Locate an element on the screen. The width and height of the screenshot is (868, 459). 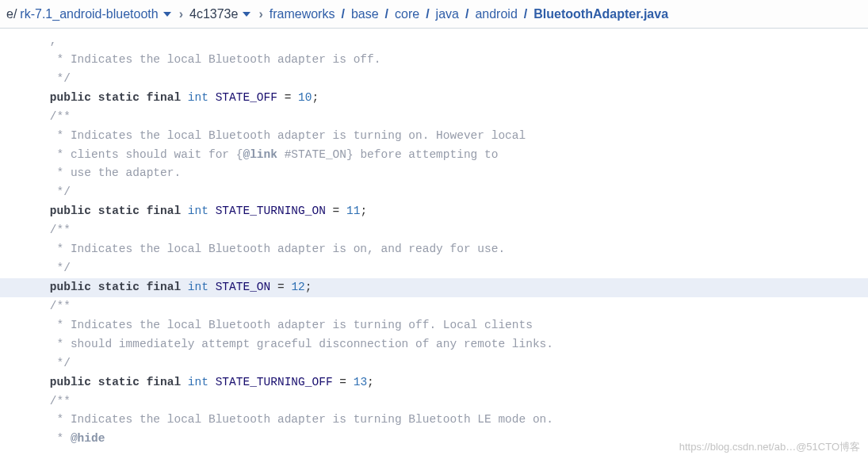
code-line: * should immediately attempt graceful di… is located at coordinates (434, 345).